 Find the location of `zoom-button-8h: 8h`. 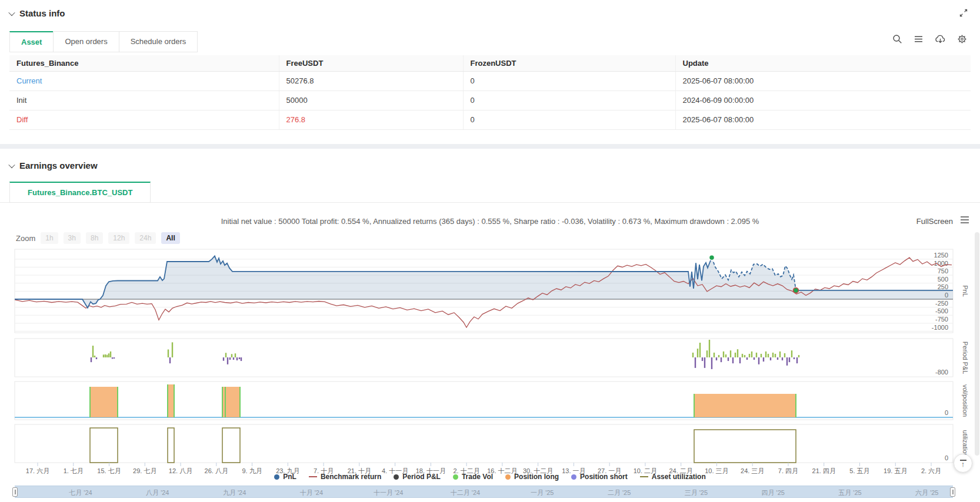

zoom-button-8h: 8h is located at coordinates (94, 238).